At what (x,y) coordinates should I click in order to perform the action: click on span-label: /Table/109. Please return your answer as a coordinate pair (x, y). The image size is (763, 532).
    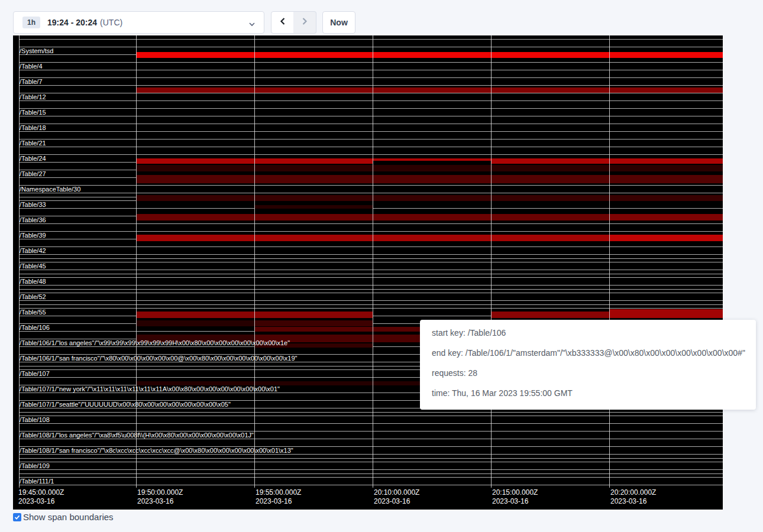
    Looking at the image, I should click on (34, 466).